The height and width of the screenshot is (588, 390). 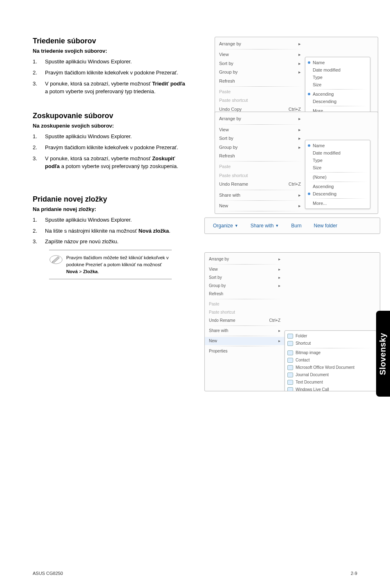 What do you see at coordinates (228, 72) in the screenshot?
I see `menu-label: Group by` at bounding box center [228, 72].